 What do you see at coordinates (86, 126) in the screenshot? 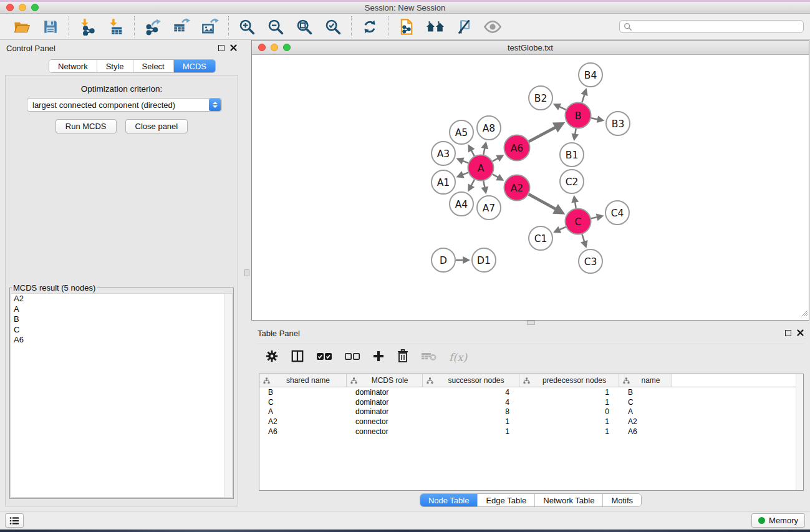
I see `run-mcds-button: Run MCDS` at bounding box center [86, 126].